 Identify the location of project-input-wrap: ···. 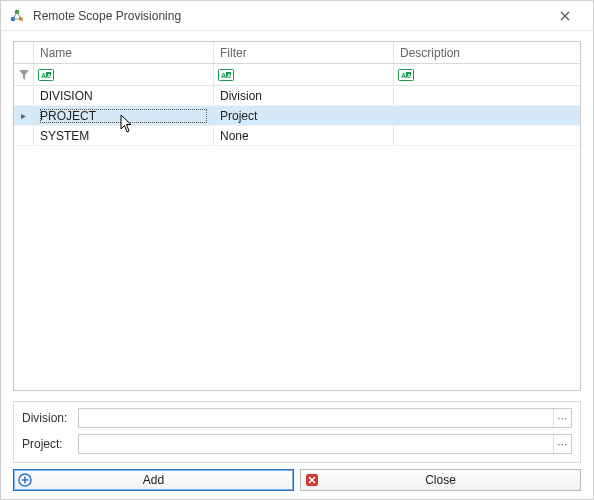
(325, 444).